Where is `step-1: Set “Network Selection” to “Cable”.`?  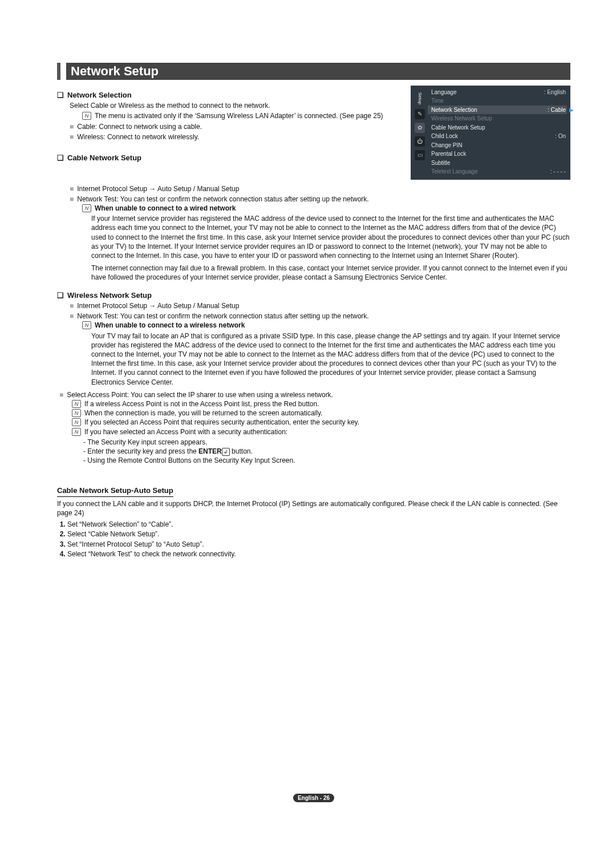 step-1: Set “Network Selection” to “Cable”. is located at coordinates (319, 524).